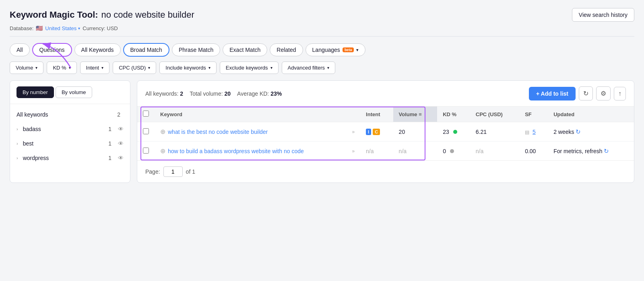 Image resolution: width=644 pixels, height=281 pixels. I want to click on sidebar-item-all-keywords: All keywords 2, so click(70, 115).